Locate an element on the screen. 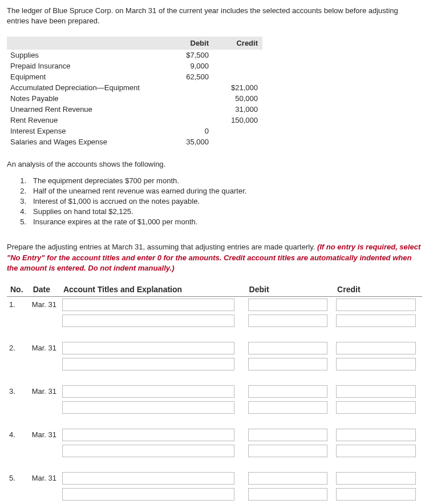  entry-row: 4.Mar. 31 is located at coordinates (214, 435).